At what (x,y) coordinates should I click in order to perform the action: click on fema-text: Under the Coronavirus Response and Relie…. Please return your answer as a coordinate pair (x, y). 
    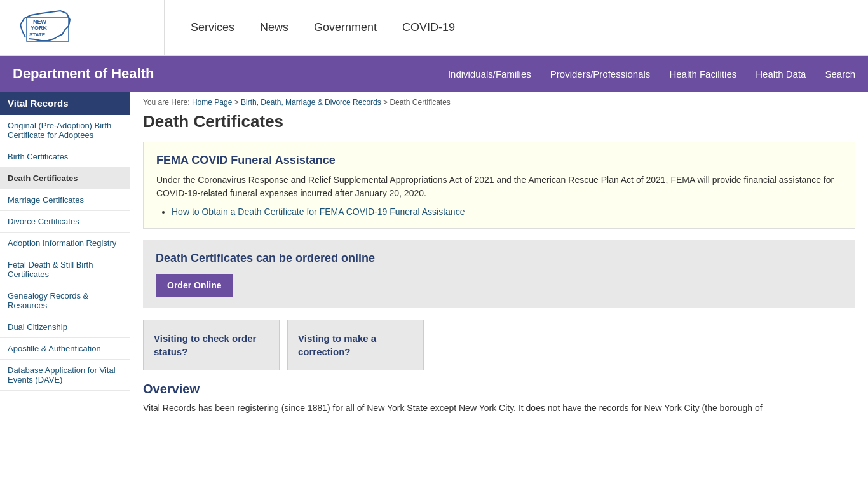
    Looking at the image, I should click on (499, 187).